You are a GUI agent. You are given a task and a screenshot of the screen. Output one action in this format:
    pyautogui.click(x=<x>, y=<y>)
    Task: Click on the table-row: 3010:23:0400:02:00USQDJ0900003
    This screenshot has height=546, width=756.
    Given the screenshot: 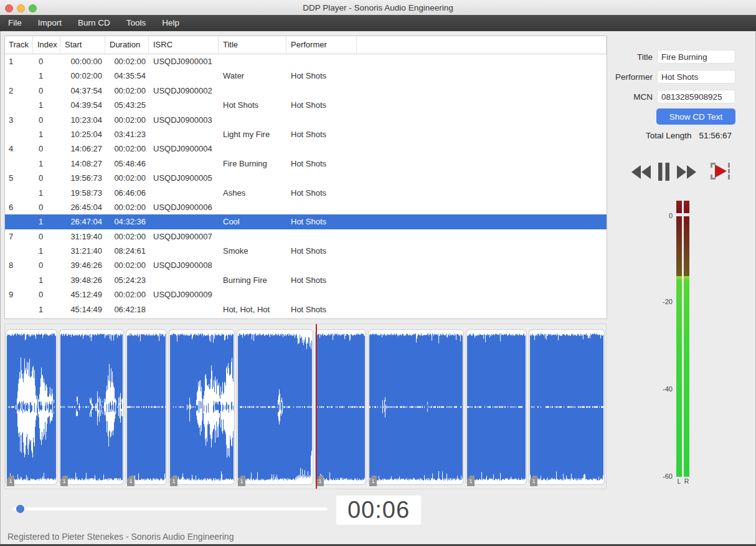 What is the action you would take?
    pyautogui.click(x=306, y=120)
    